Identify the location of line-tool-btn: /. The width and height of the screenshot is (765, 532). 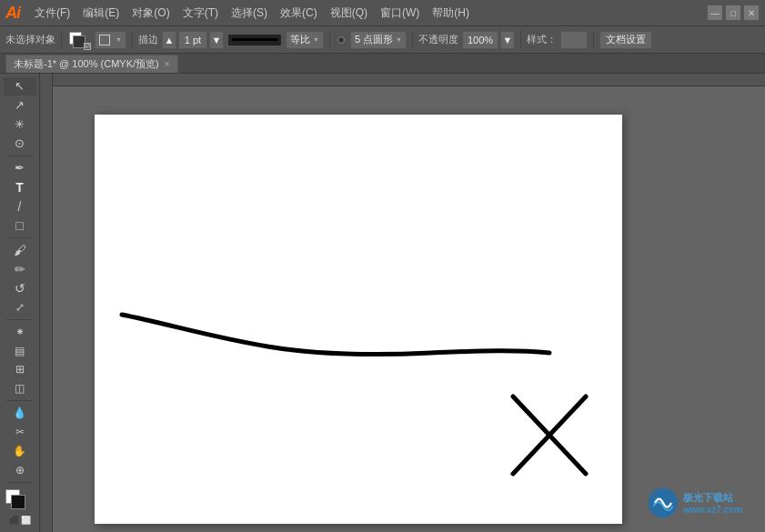
(20, 206).